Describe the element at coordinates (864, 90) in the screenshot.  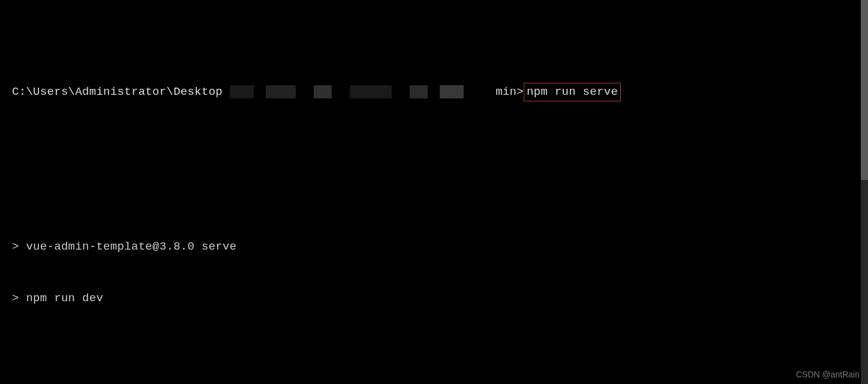
I see `scrollbar-thumb` at that location.